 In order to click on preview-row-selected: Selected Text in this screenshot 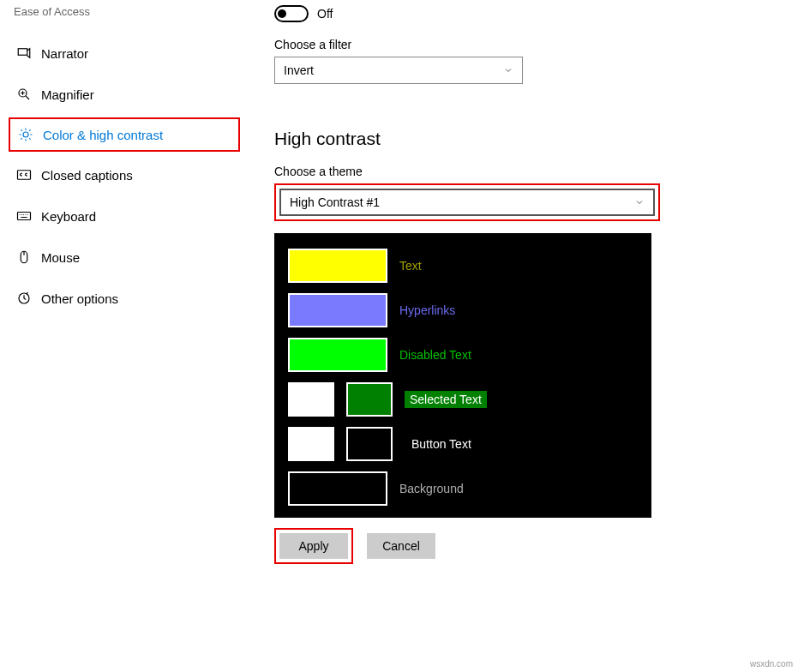, I will do `click(463, 399)`.